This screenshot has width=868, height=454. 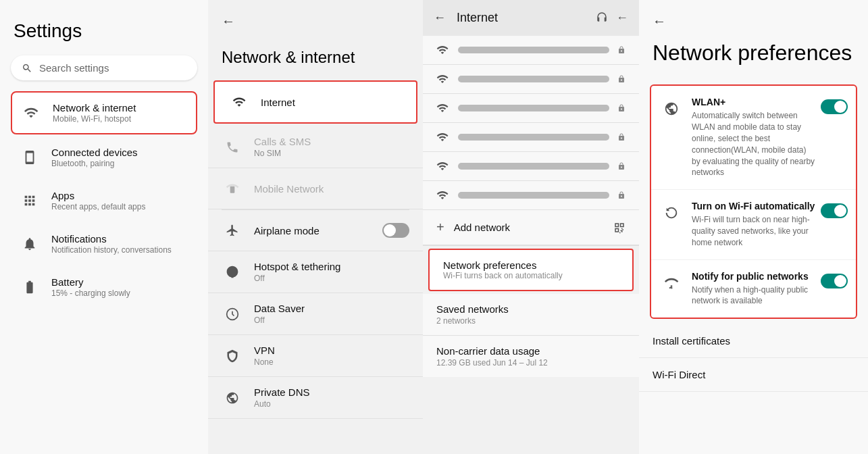 I want to click on nav-network-label: Network & internet, so click(x=95, y=108).